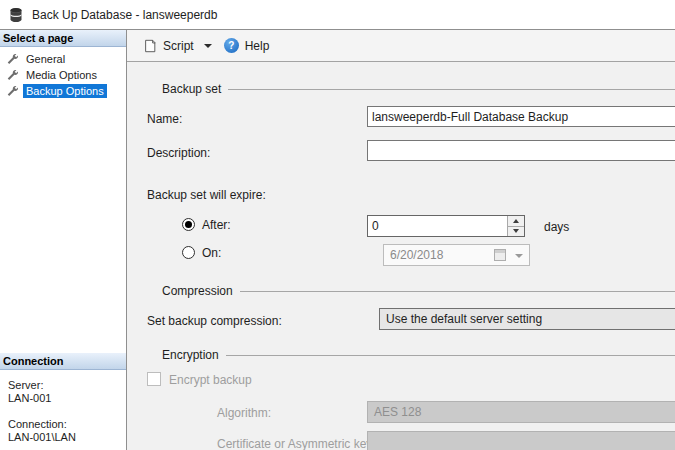  I want to click on name-label: Name:, so click(164, 119).